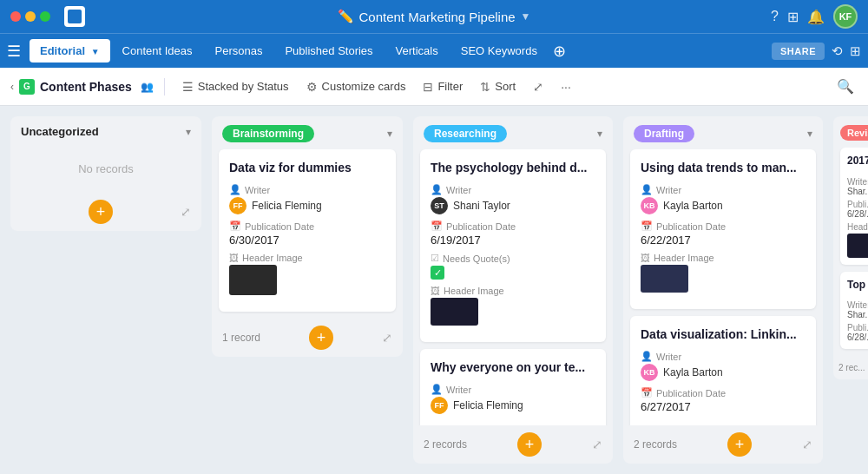 The image size is (868, 474). What do you see at coordinates (241, 338) in the screenshot?
I see `records-count: 1 record` at bounding box center [241, 338].